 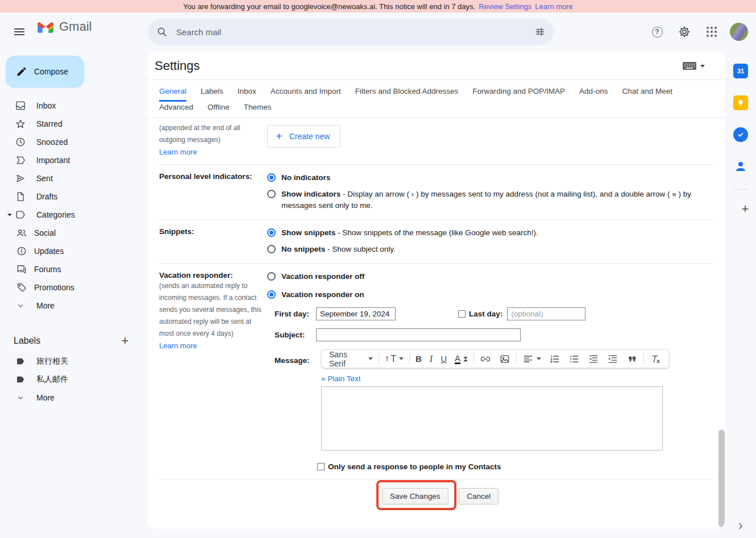 What do you see at coordinates (491, 233) in the screenshot?
I see `show-snippets-option: Show snippets - Show snippets of the mes…` at bounding box center [491, 233].